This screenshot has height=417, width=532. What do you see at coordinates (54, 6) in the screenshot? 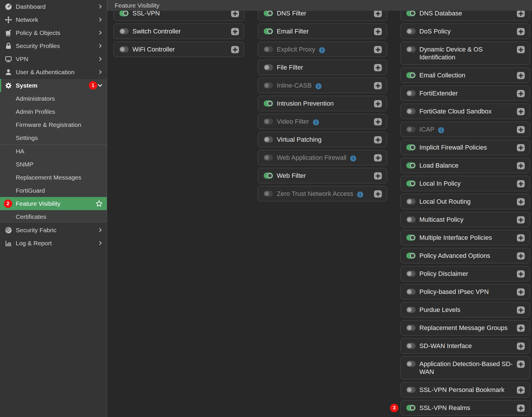
I see `sidebar-item-dashboard: Dashboard` at bounding box center [54, 6].